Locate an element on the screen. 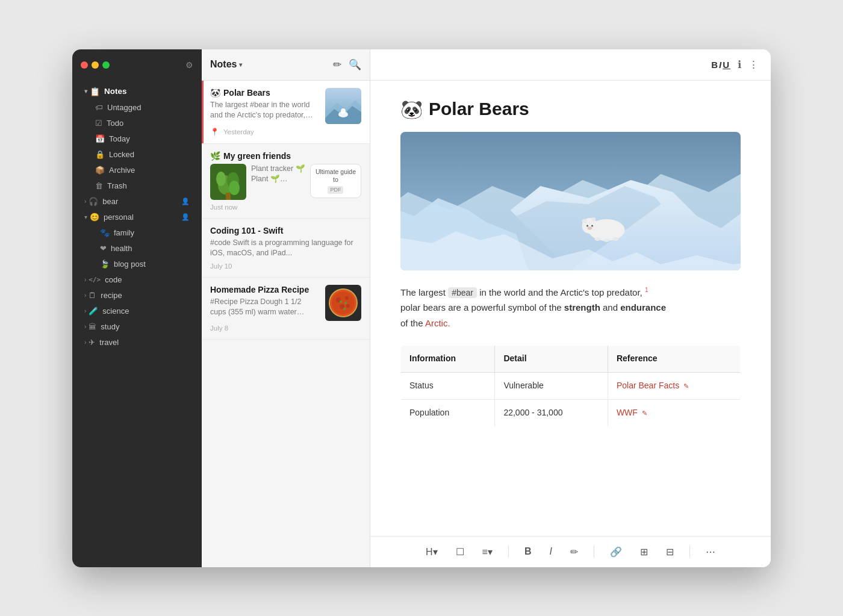 The width and height of the screenshot is (843, 616). note-title-text: Polar Bears is located at coordinates (247, 93).